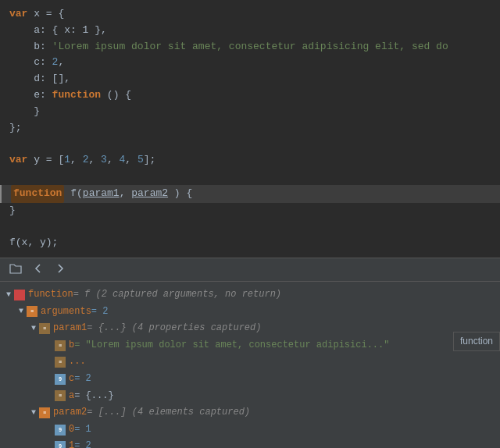 This screenshot has height=448, width=500. Describe the element at coordinates (250, 128) in the screenshot. I see `code-line: };` at that location.